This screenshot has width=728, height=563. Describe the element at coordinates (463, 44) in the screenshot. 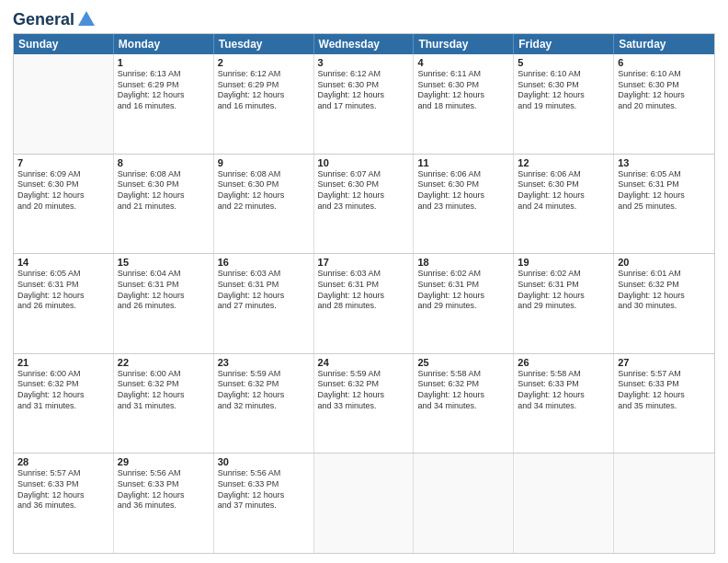

I see `header-cell-thursday: Thursday` at that location.